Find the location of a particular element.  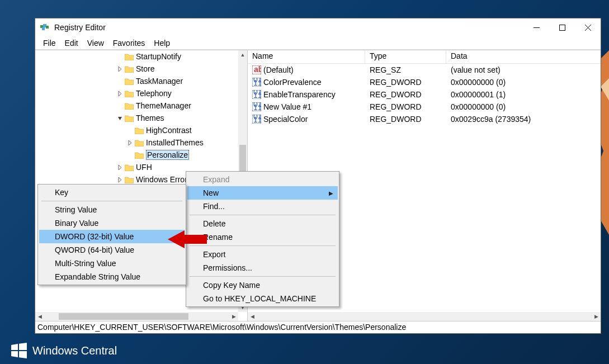

tree-item: TaskManager is located at coordinates (129, 81).